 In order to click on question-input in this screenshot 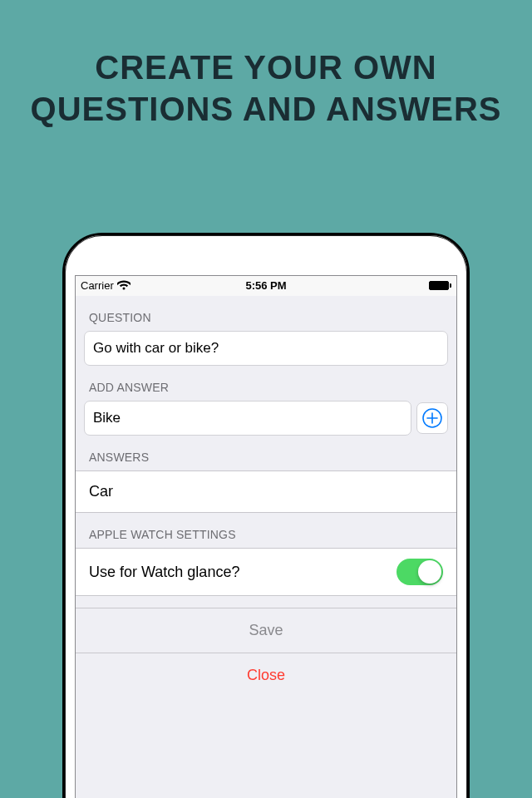, I will do `click(266, 348)`.